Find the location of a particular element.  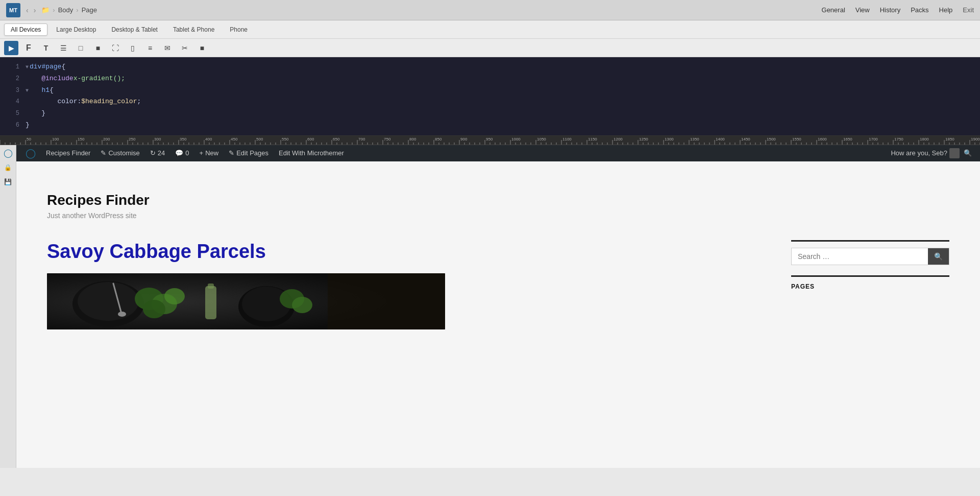

search-input is located at coordinates (860, 256).